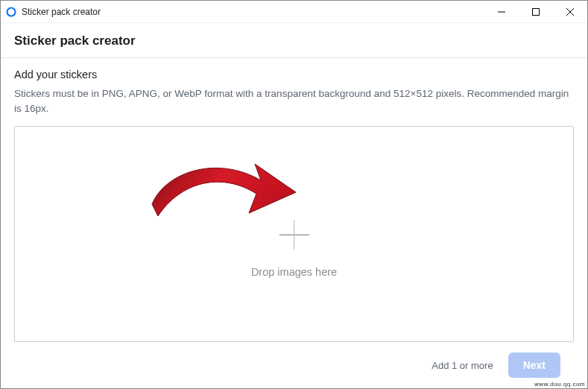  Describe the element at coordinates (534, 365) in the screenshot. I see `next-button: Next` at that location.